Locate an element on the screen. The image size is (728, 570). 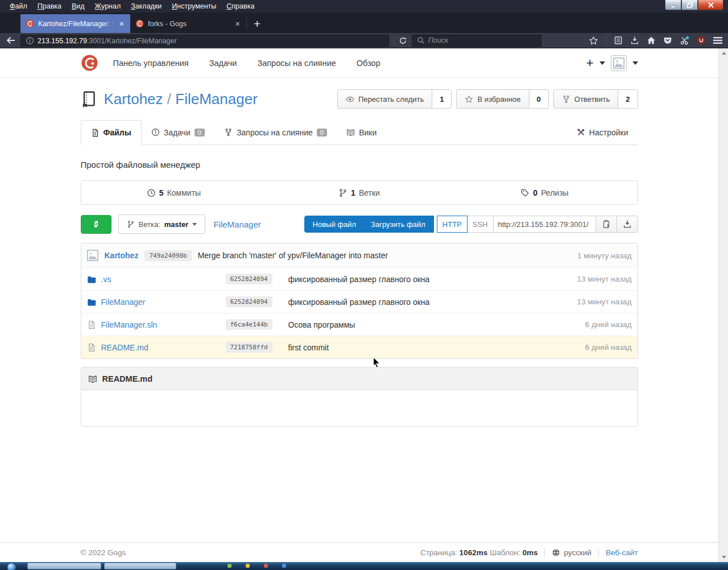
extension-icon is located at coordinates (685, 41).